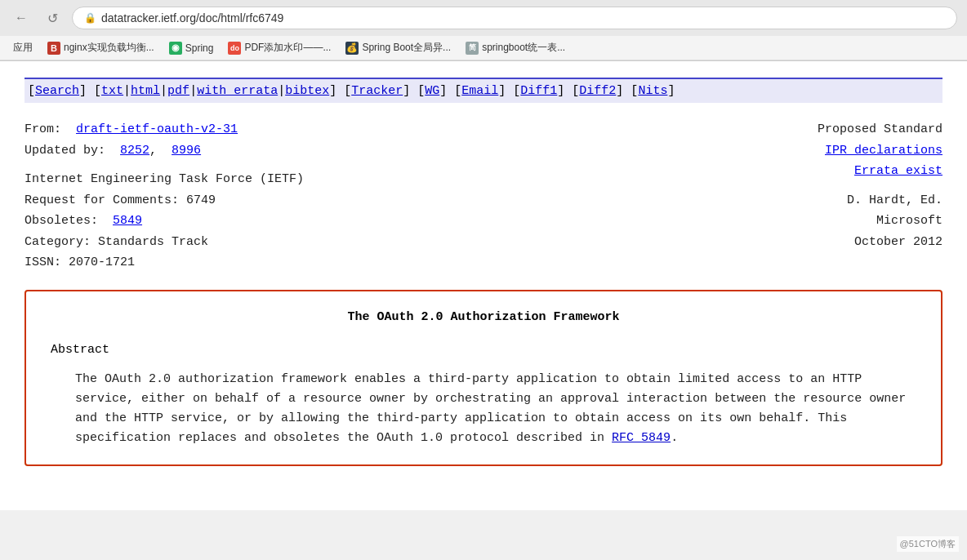  I want to click on lock-icon: 🔒, so click(90, 18).